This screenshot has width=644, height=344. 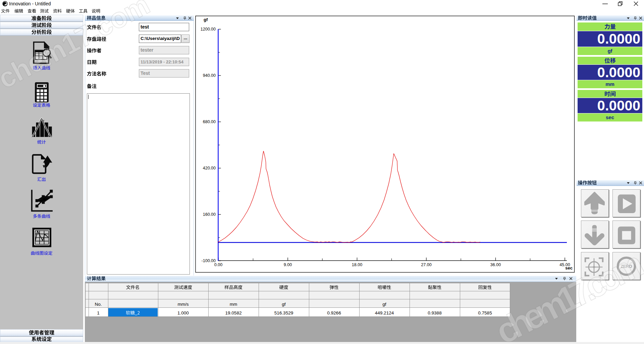 I want to click on svg-text: sec, so click(x=569, y=268).